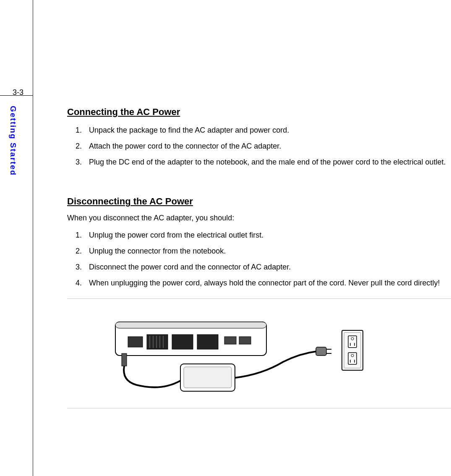 The height and width of the screenshot is (476, 451). I want to click on list-item: Unplug the power cord from the electrica…, so click(263, 235).